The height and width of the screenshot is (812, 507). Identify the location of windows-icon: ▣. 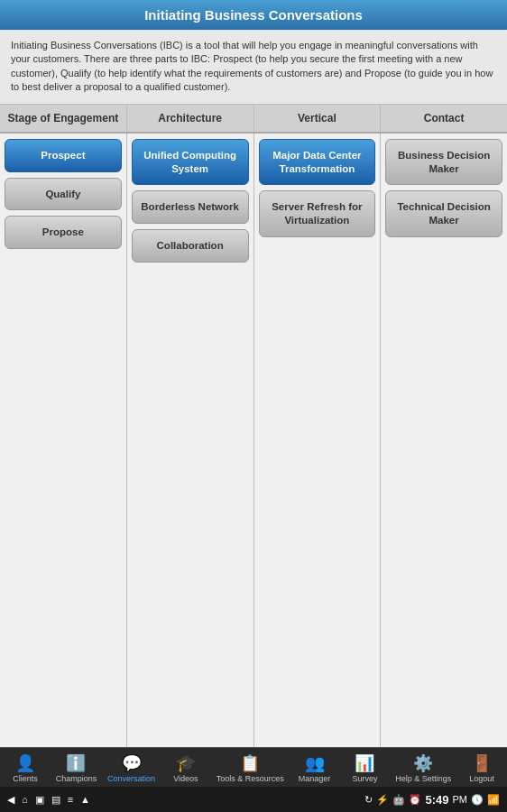
(40, 799).